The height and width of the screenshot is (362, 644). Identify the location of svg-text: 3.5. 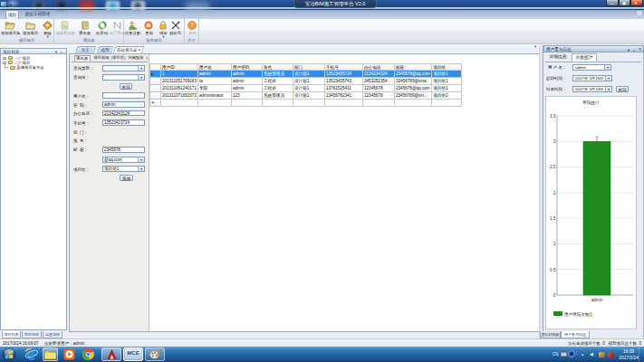
(553, 116).